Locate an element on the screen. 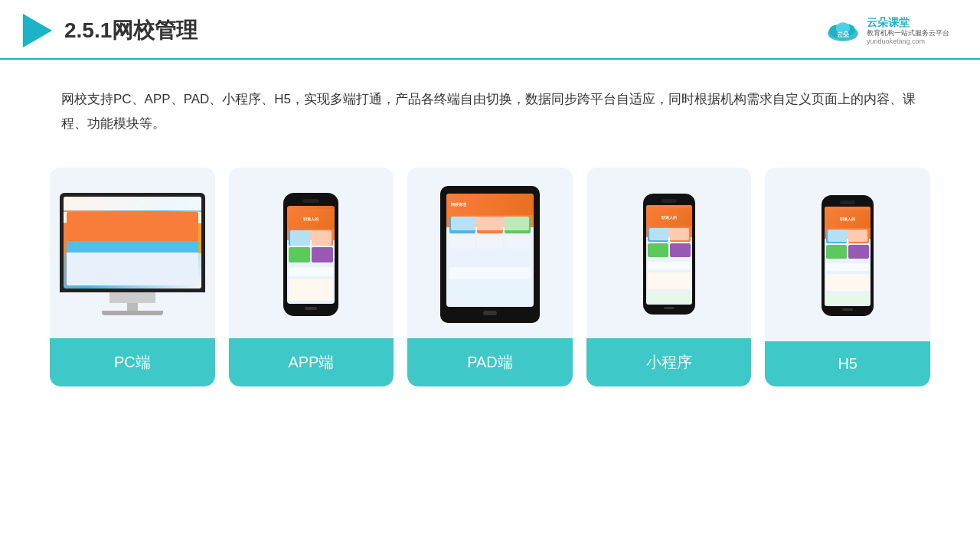  phone-h5-notch is located at coordinates (848, 202).